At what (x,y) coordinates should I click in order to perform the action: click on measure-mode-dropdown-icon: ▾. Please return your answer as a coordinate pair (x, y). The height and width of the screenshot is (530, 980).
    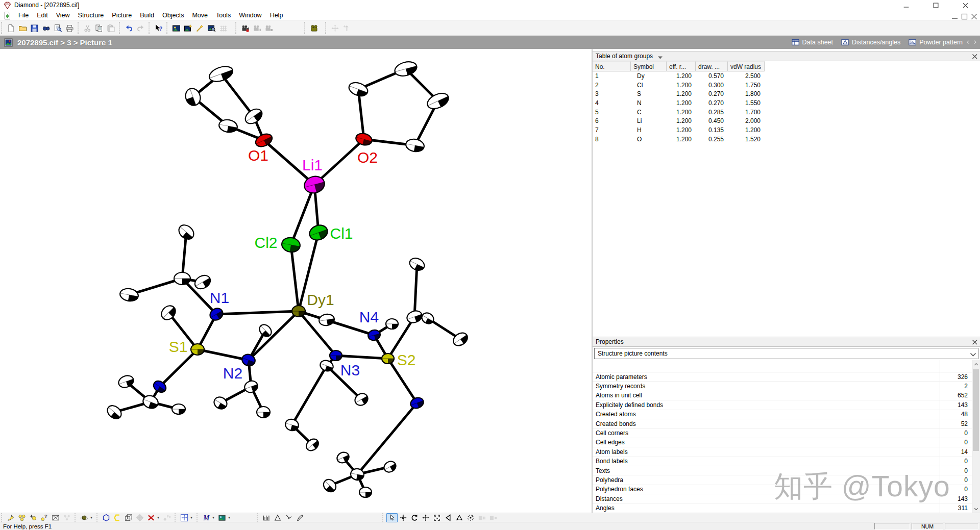
    Looking at the image, I should click on (214, 517).